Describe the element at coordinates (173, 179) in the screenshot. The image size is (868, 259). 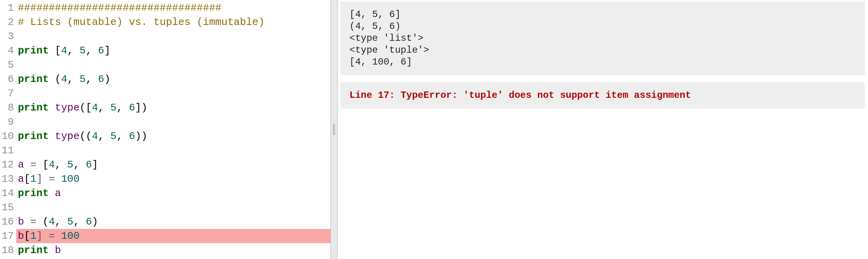
I see `code-line: a[1] = 100` at that location.